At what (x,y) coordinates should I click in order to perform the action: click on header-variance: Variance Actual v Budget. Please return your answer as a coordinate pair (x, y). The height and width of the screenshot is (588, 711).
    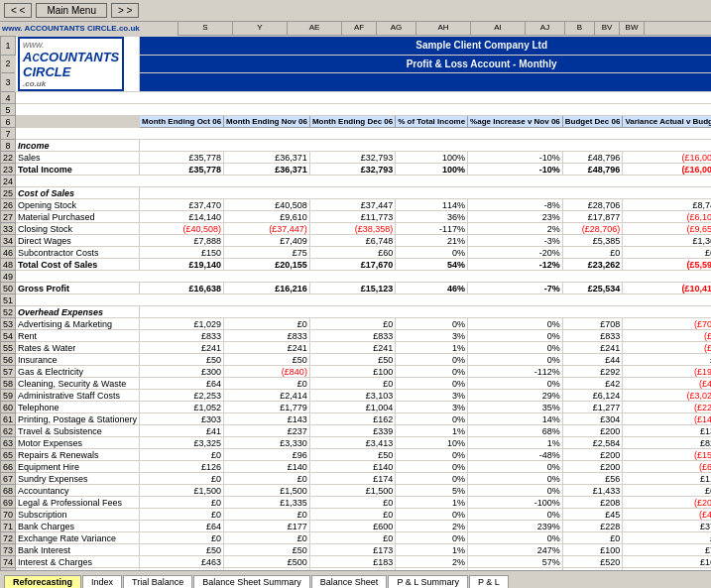
    Looking at the image, I should click on (666, 122).